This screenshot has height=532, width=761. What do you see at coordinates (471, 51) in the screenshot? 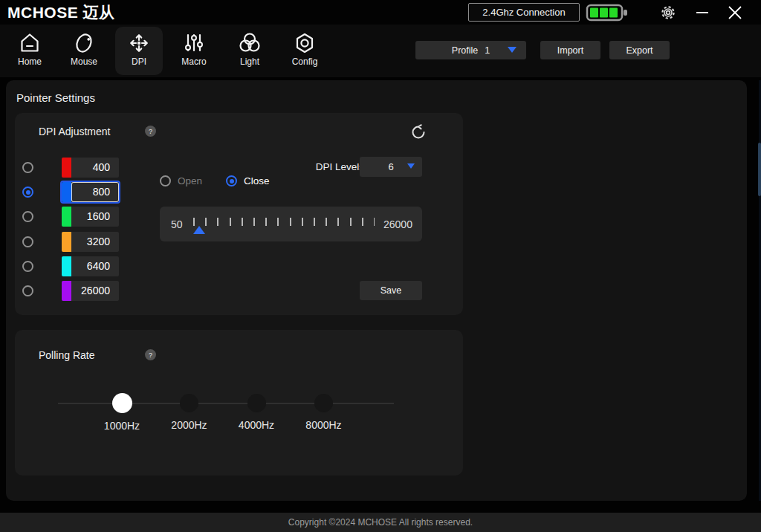
I see `profile-select: Profile 1` at bounding box center [471, 51].